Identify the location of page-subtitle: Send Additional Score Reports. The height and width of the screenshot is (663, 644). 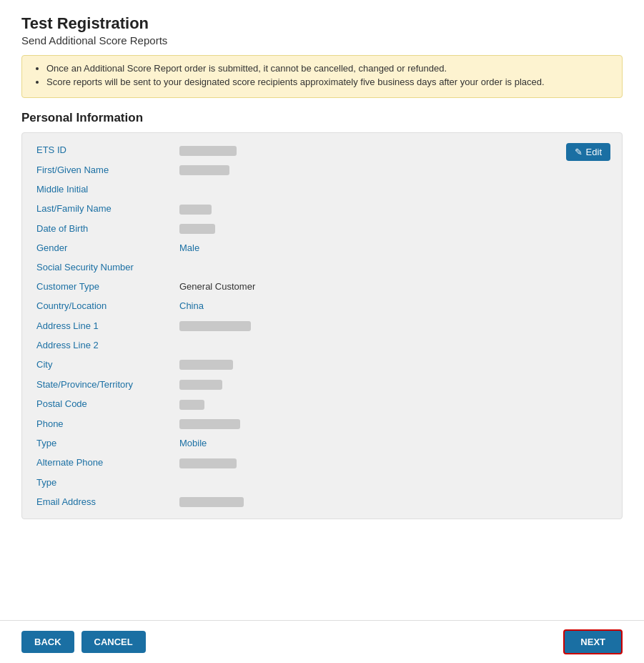
(322, 40).